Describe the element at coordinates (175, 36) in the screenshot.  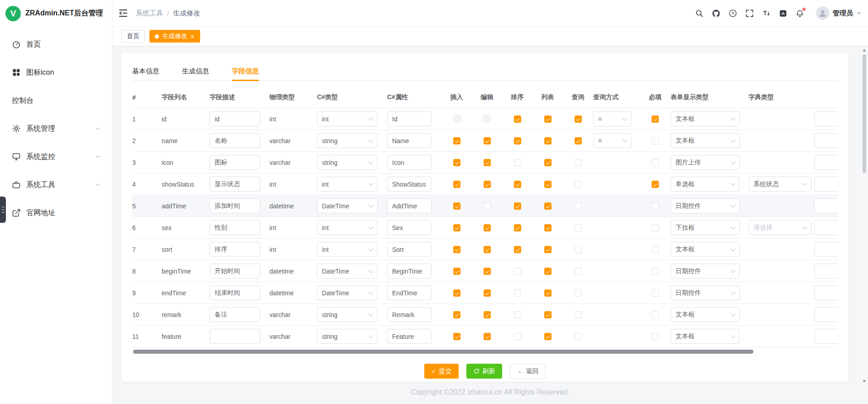
I see `tag-generate-modify: 生成修改 ×` at that location.